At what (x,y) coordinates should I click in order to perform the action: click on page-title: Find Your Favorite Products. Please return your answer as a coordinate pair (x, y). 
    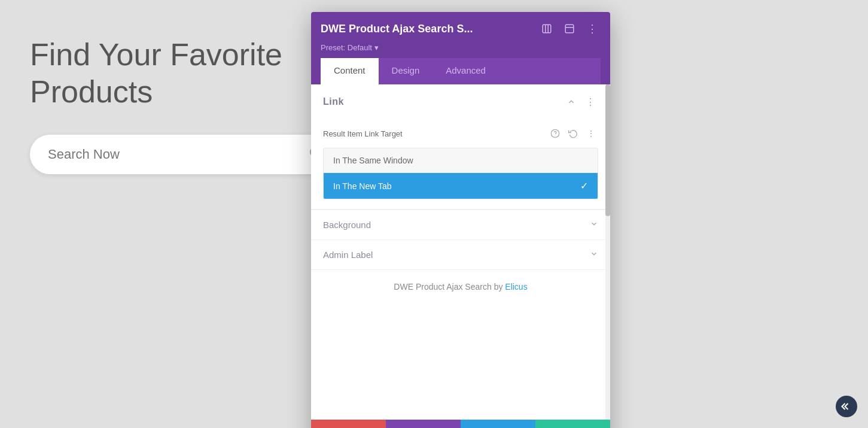
    Looking at the image, I should click on (179, 73).